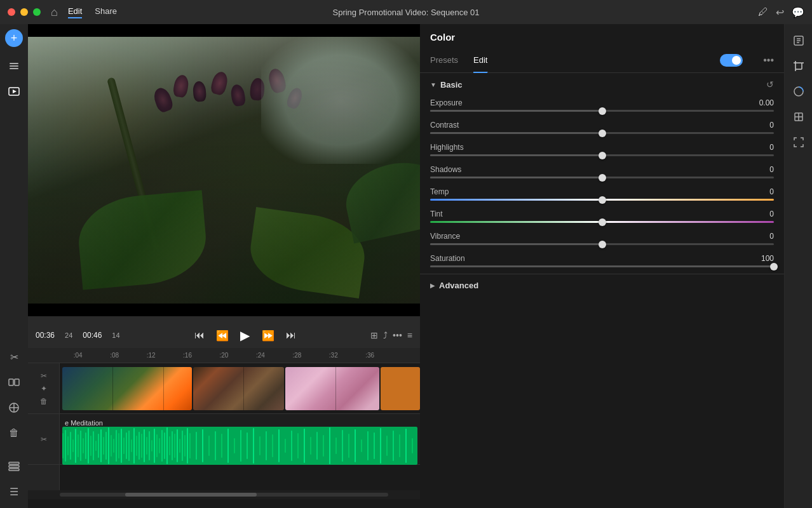 The height and width of the screenshot is (508, 812). I want to click on effects-icon, so click(14, 408).